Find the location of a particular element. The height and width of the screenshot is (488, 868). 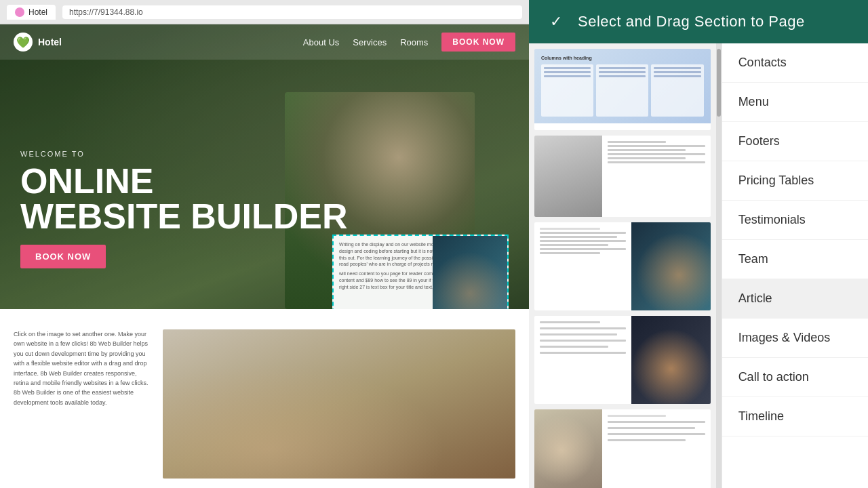

drag-section-overlay: Writing on the display and on our websit… is located at coordinates (420, 272).